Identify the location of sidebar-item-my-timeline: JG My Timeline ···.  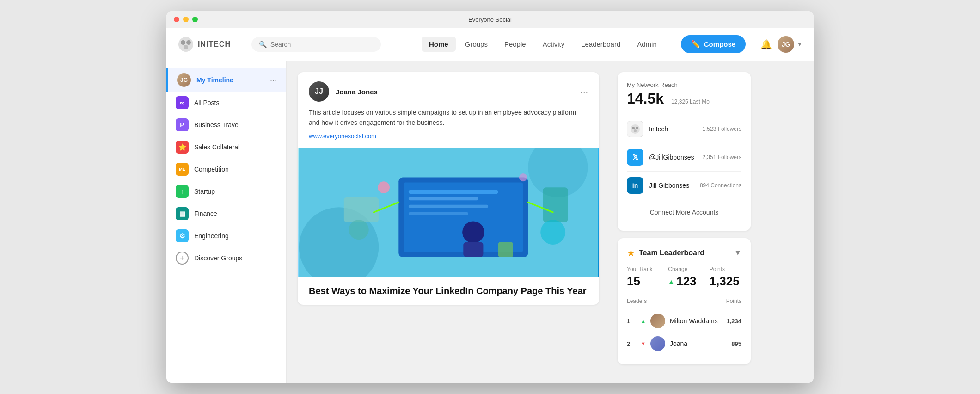
(227, 80).